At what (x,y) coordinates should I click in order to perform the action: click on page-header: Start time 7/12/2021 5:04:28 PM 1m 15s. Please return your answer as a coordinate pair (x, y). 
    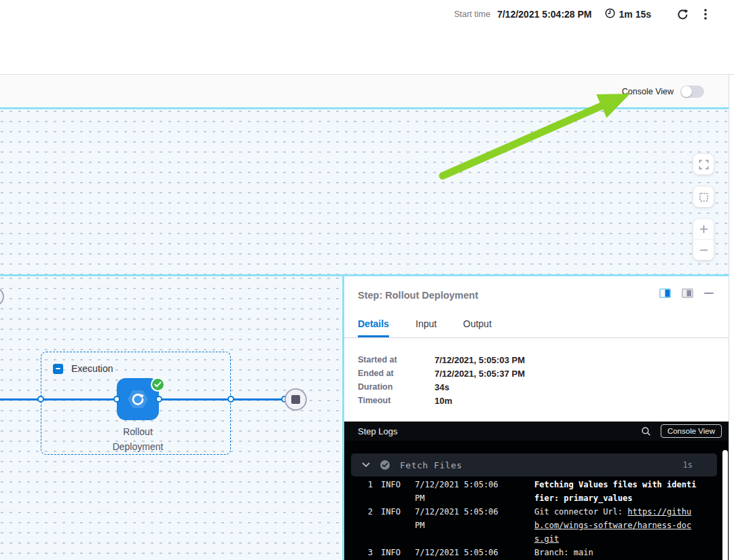
    Looking at the image, I should click on (367, 37).